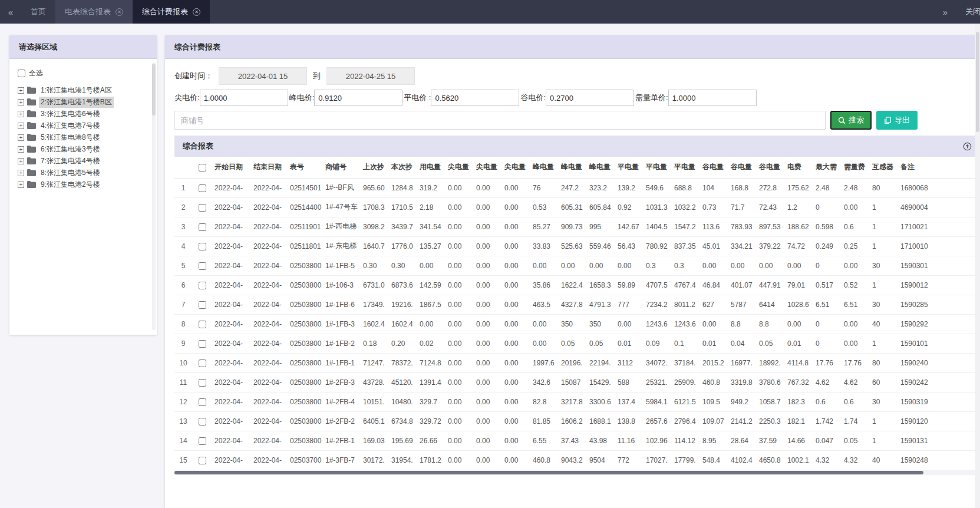 The image size is (980, 508). What do you see at coordinates (305, 167) in the screenshot?
I see `column-header: 表号` at bounding box center [305, 167].